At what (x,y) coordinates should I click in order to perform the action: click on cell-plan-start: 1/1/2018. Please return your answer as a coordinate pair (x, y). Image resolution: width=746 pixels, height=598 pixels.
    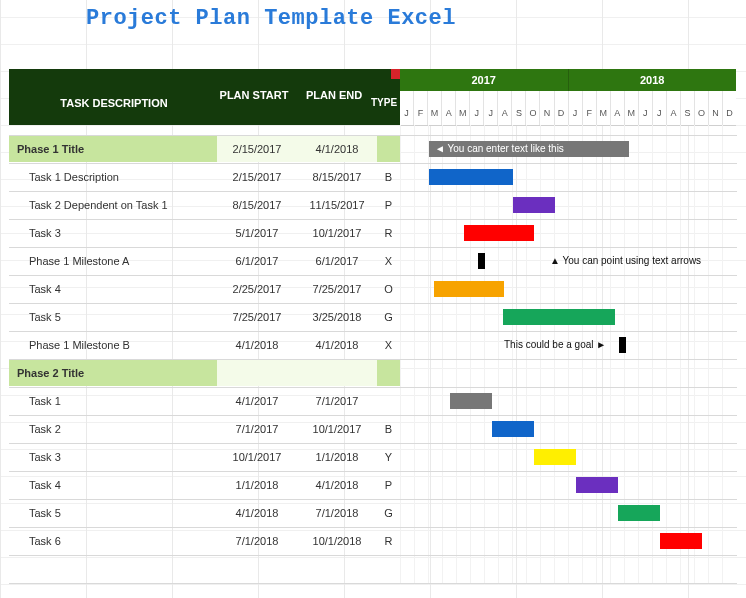
    Looking at the image, I should click on (257, 485).